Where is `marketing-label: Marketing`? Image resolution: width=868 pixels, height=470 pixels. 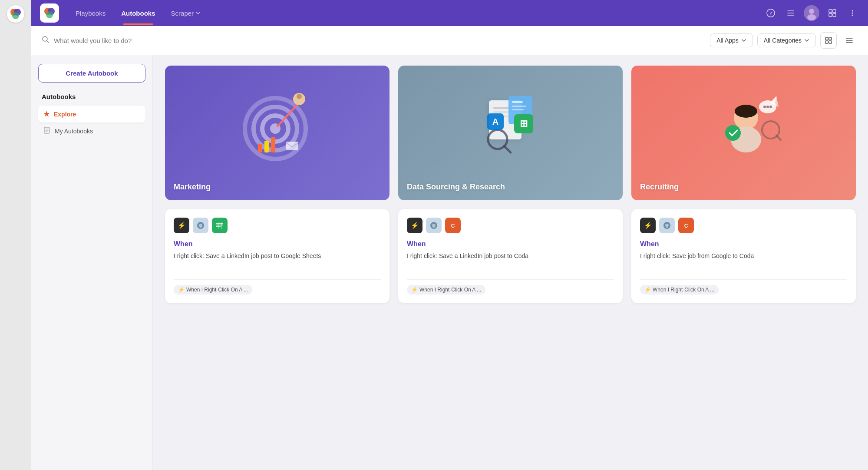 marketing-label: Marketing is located at coordinates (192, 187).